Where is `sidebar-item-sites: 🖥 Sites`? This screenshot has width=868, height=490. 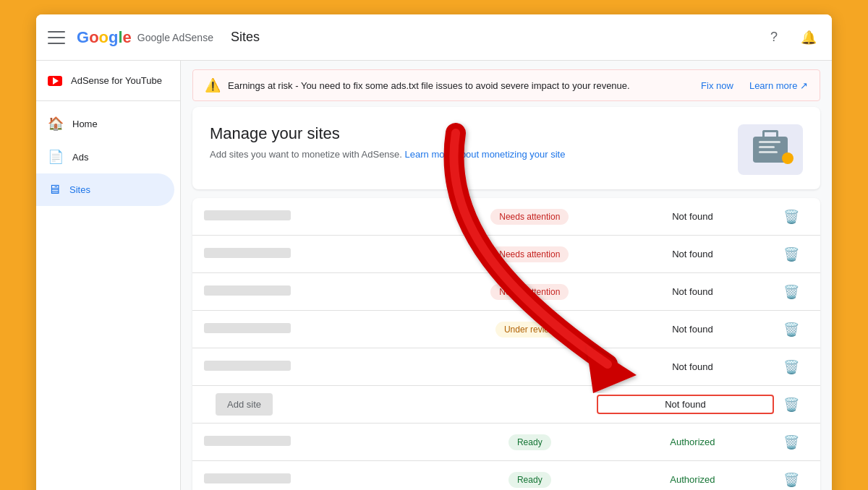
sidebar-item-sites: 🖥 Sites is located at coordinates (106, 189).